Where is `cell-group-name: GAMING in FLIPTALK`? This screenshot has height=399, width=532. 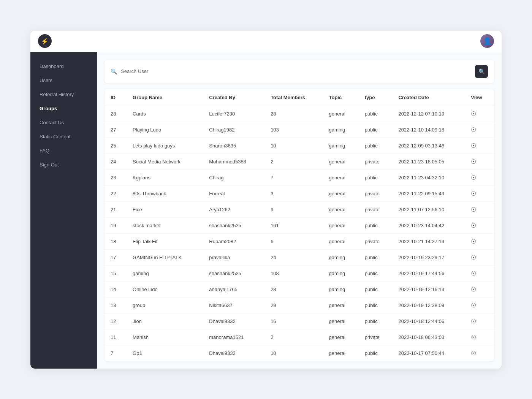
cell-group-name: GAMING in FLIPTALK is located at coordinates (165, 257).